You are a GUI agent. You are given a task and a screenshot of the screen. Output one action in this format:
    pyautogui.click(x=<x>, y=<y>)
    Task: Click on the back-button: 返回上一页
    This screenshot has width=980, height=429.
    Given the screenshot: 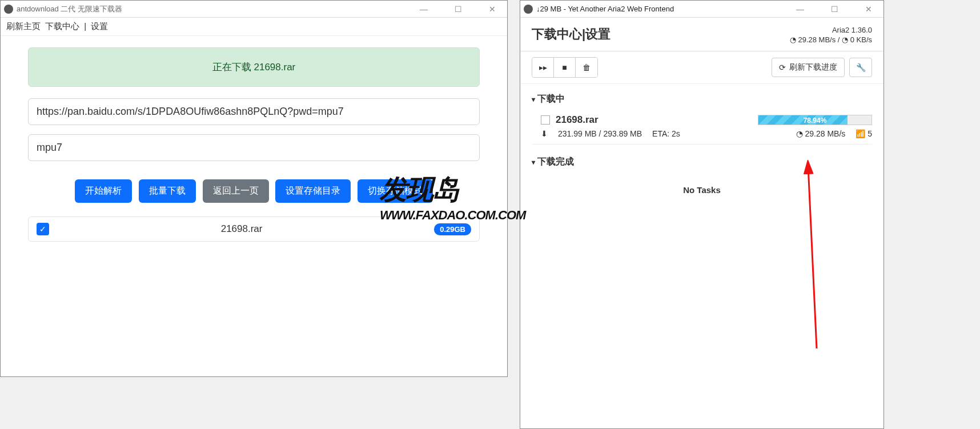 What is the action you would take?
    pyautogui.click(x=236, y=191)
    